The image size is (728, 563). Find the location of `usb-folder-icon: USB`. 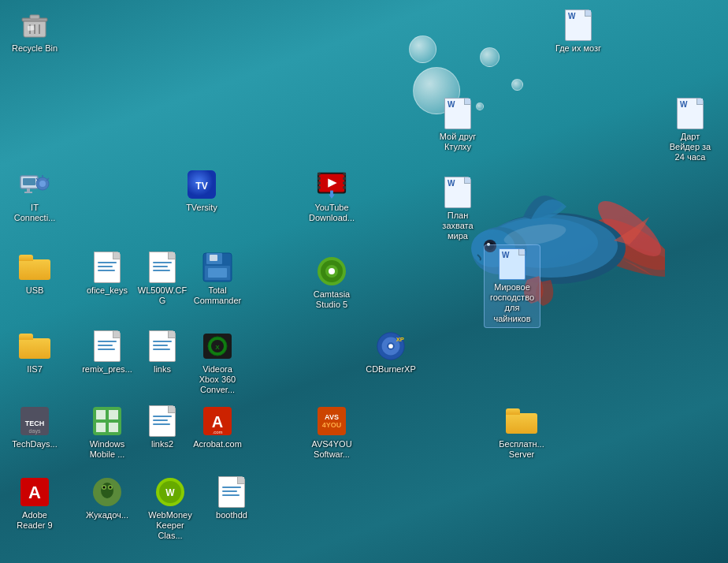

usb-folder-icon: USB is located at coordinates (35, 274).